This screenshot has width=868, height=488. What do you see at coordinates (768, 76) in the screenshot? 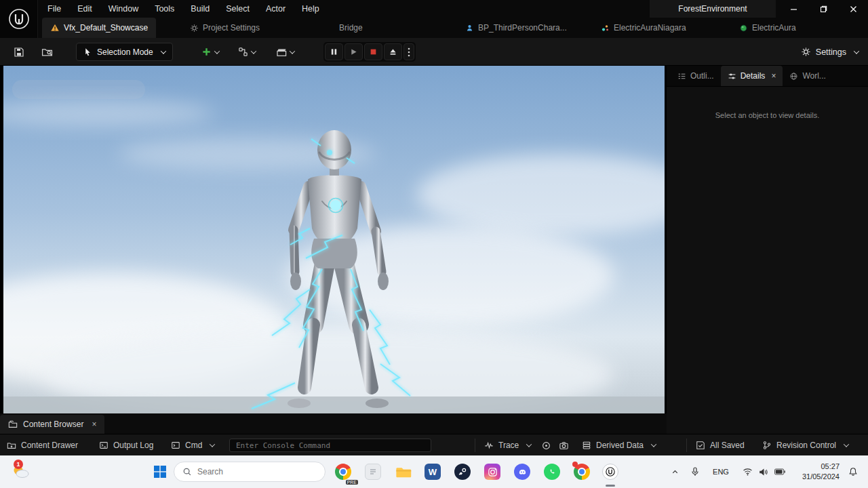
I see `dock-tabbar: Outli... Details × Worl...` at bounding box center [768, 76].